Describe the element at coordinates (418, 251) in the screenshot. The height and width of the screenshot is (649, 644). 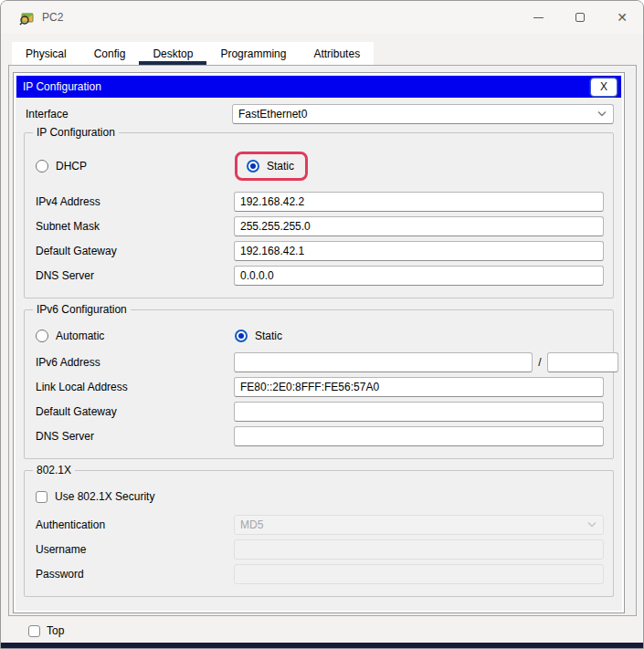
I see `default-gateway-input` at that location.